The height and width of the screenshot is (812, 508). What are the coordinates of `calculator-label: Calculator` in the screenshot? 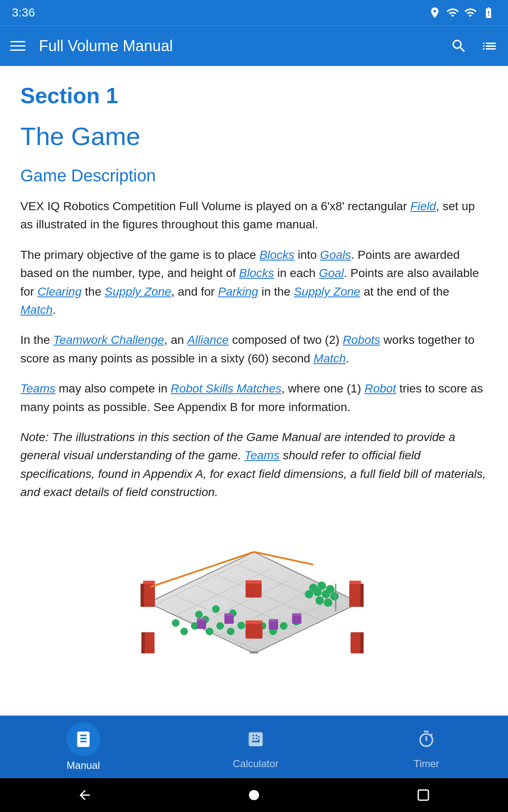 It's located at (256, 764).